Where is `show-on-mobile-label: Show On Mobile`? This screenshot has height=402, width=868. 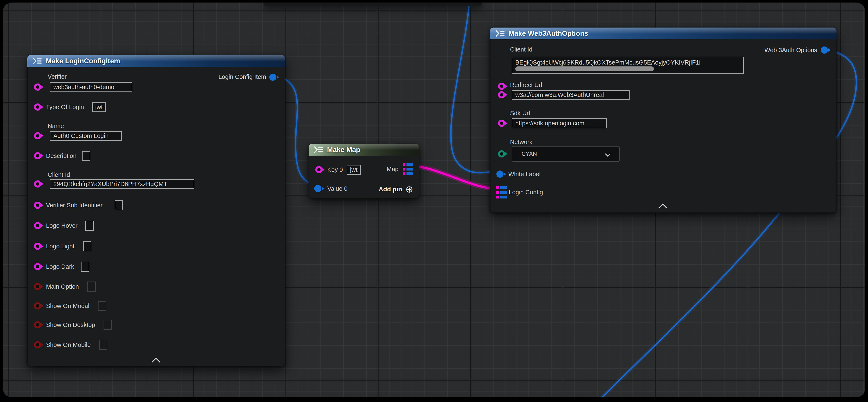 show-on-mobile-label: Show On Mobile is located at coordinates (68, 345).